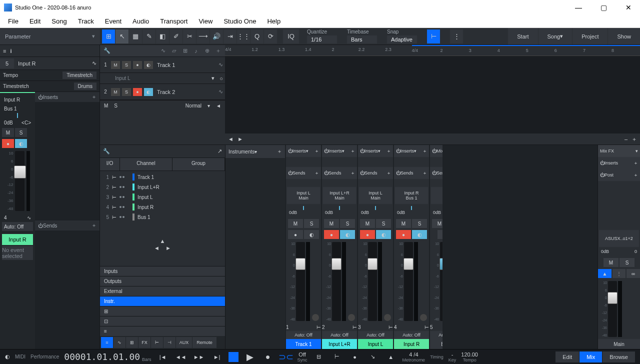  What do you see at coordinates (162, 291) in the screenshot?
I see `tab-external: External` at bounding box center [162, 291].